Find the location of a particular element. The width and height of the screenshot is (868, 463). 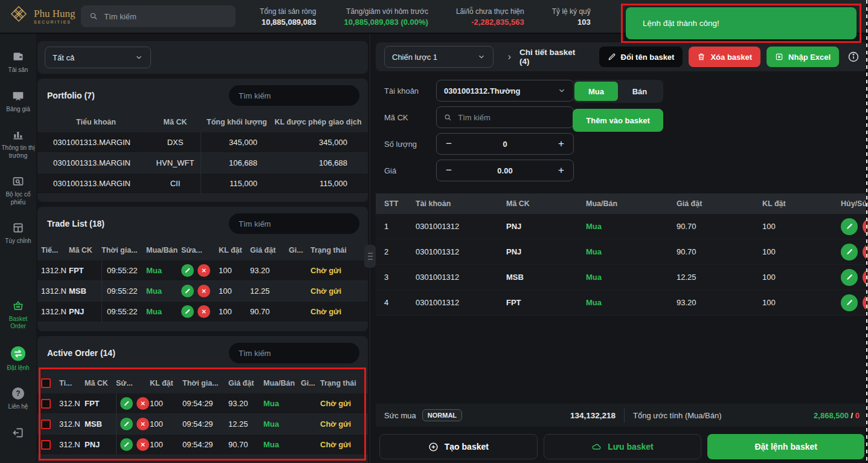

sidebar-item-assets: Tài sản is located at coordinates (18, 63).